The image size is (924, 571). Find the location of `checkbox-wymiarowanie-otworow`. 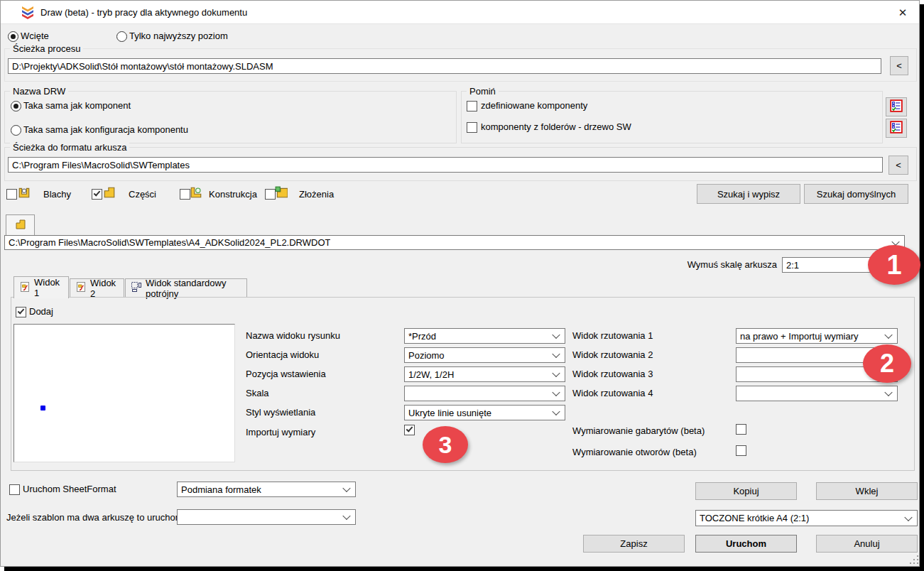

checkbox-wymiarowanie-otworow is located at coordinates (741, 450).